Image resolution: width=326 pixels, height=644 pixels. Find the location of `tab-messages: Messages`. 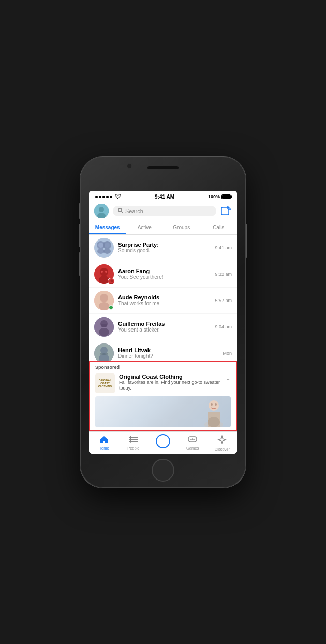

tab-messages: Messages is located at coordinates (108, 228).